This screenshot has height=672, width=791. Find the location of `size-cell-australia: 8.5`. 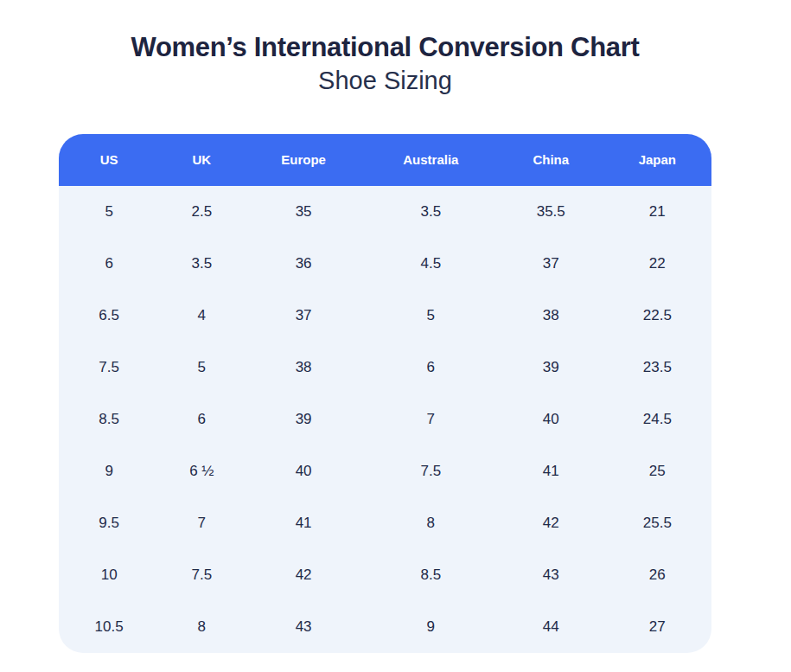

size-cell-australia: 8.5 is located at coordinates (431, 575).